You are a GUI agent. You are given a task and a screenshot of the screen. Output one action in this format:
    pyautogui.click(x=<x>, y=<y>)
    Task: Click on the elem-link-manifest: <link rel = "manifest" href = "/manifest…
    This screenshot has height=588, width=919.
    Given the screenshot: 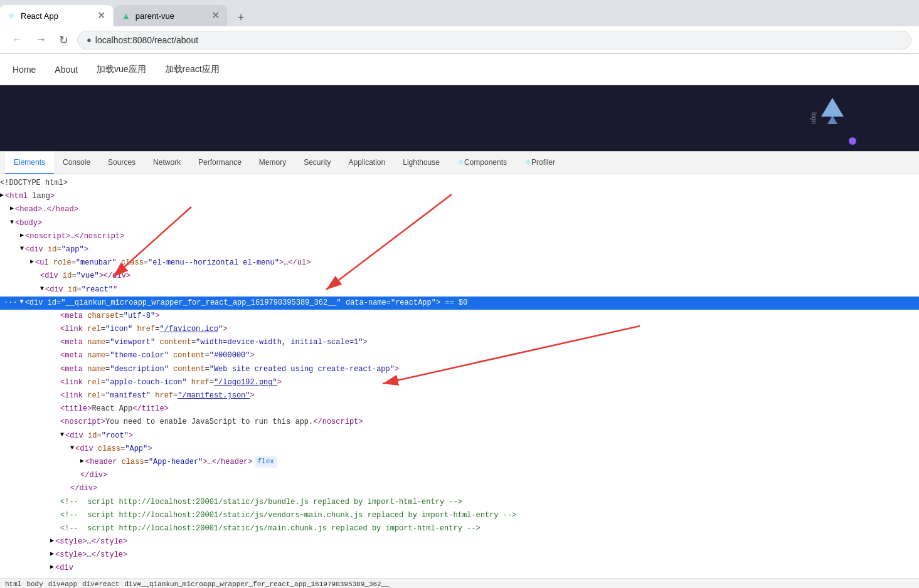 What is the action you would take?
    pyautogui.click(x=459, y=396)
    